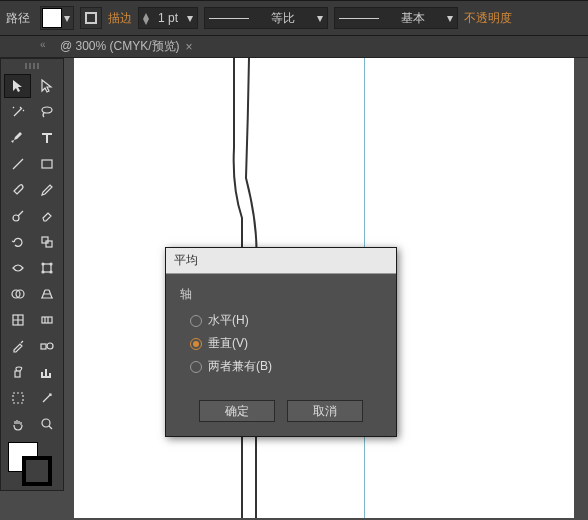 Image resolution: width=588 pixels, height=520 pixels. Describe the element at coordinates (46, 268) in the screenshot. I see `free-transform-tool` at that location.